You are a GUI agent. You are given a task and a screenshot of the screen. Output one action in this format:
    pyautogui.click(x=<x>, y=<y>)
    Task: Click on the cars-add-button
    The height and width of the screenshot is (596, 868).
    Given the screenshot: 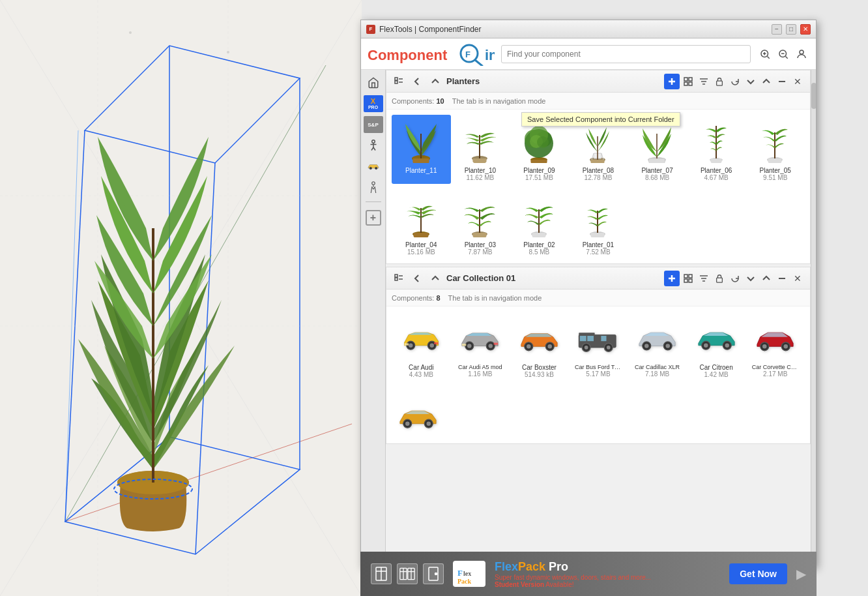 What is the action you would take?
    pyautogui.click(x=672, y=278)
    